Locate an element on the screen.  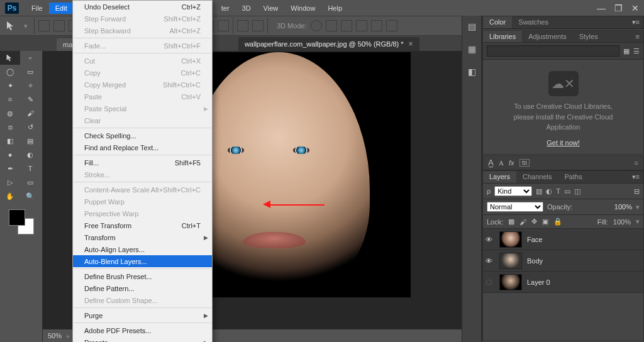
quick-select-tool-icon: ✦ is located at coordinates (10, 86).